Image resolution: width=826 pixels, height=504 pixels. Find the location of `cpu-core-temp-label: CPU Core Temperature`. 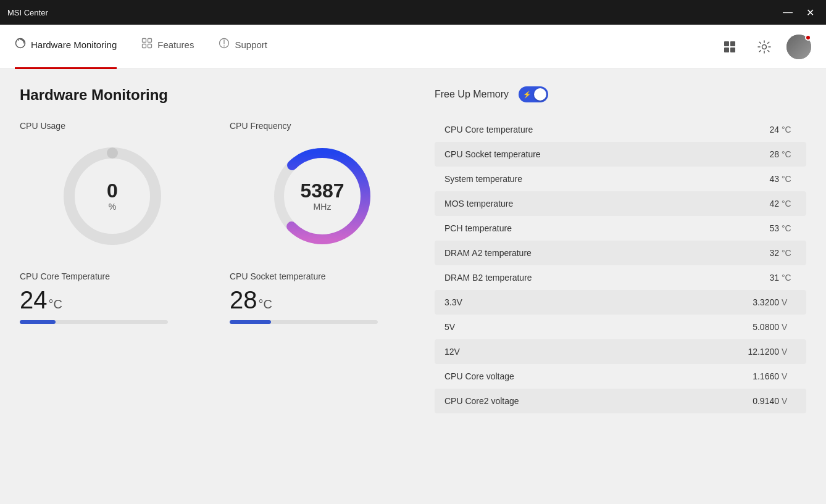

cpu-core-temp-label: CPU Core Temperature is located at coordinates (112, 276).